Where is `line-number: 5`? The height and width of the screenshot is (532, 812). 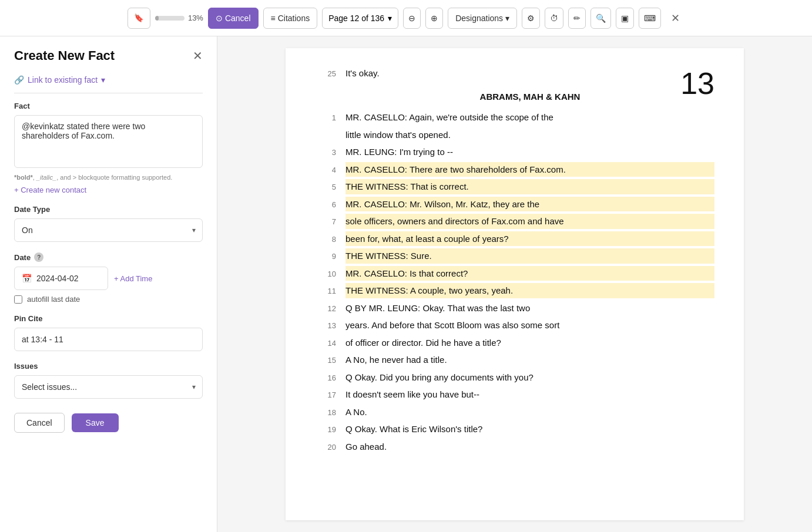 line-number: 5 is located at coordinates (326, 187).